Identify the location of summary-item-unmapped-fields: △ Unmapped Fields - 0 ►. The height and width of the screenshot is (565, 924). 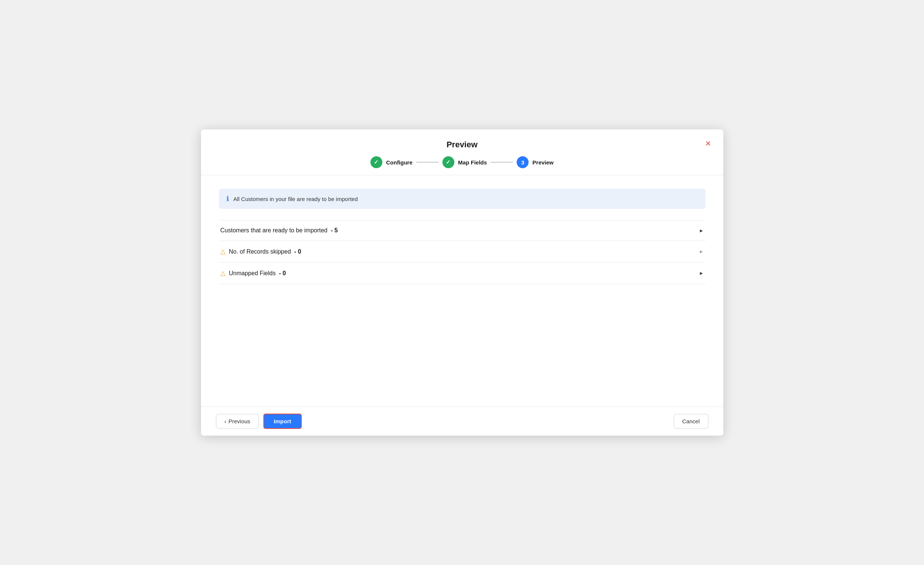
(462, 273).